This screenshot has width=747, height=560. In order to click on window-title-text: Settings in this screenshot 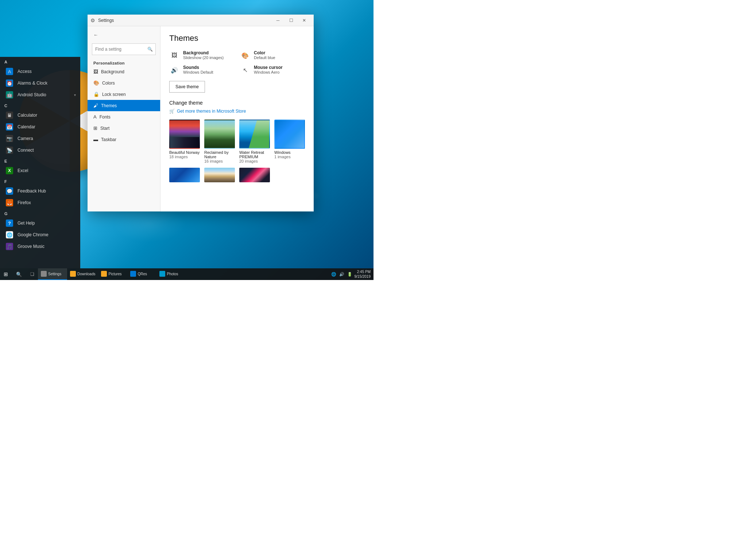, I will do `click(106, 20)`.